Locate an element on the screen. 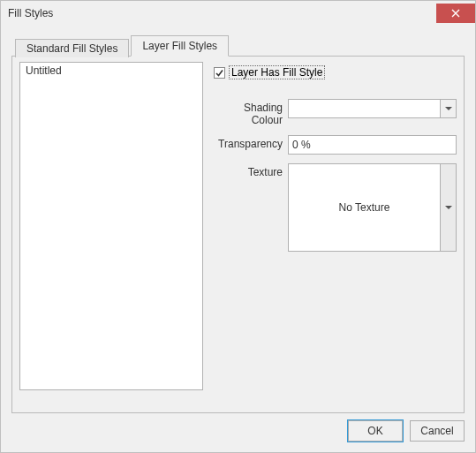  ok-button: OK is located at coordinates (375, 431).